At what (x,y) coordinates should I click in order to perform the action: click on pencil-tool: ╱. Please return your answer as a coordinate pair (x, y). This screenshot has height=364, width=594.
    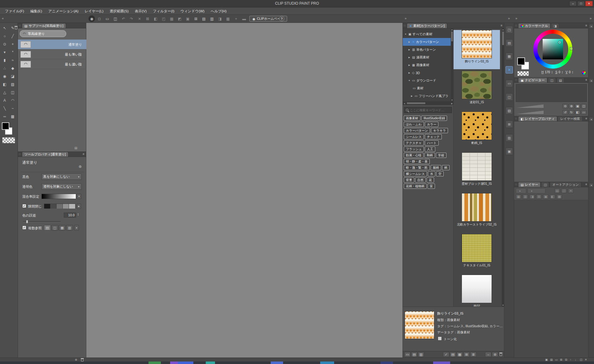
    Looking at the image, I should click on (13, 36).